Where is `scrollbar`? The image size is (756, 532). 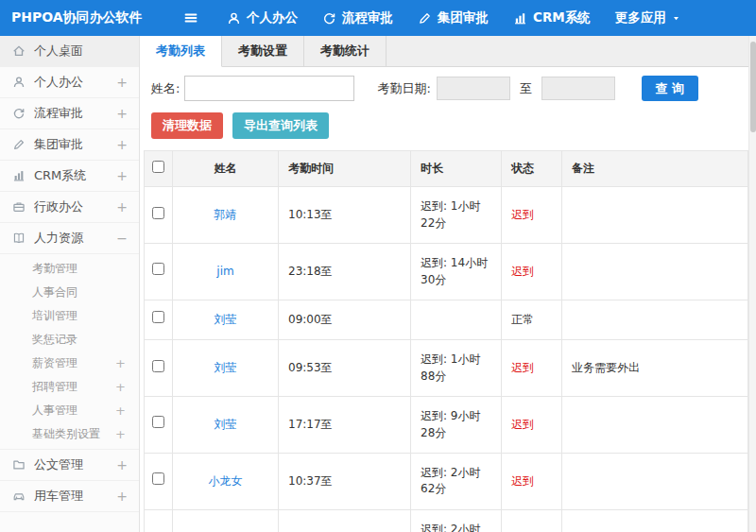
scrollbar is located at coordinates (752, 283).